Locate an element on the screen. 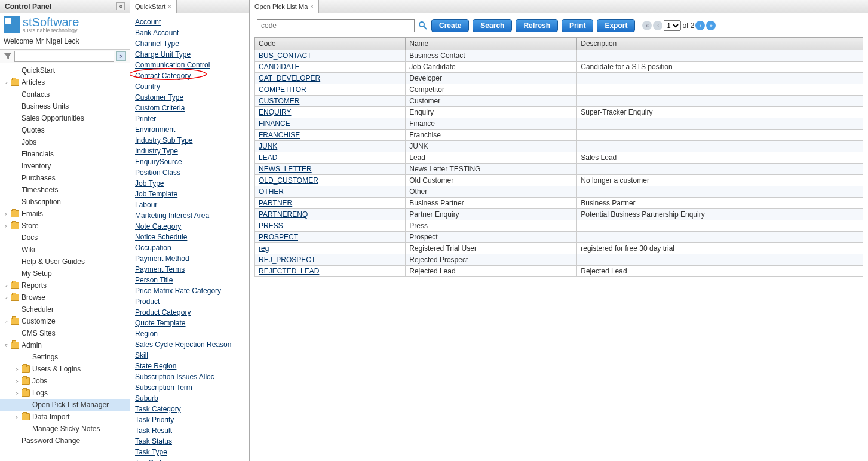 The width and height of the screenshot is (868, 461). tree-item-browse: ▹Browse is located at coordinates (65, 297).